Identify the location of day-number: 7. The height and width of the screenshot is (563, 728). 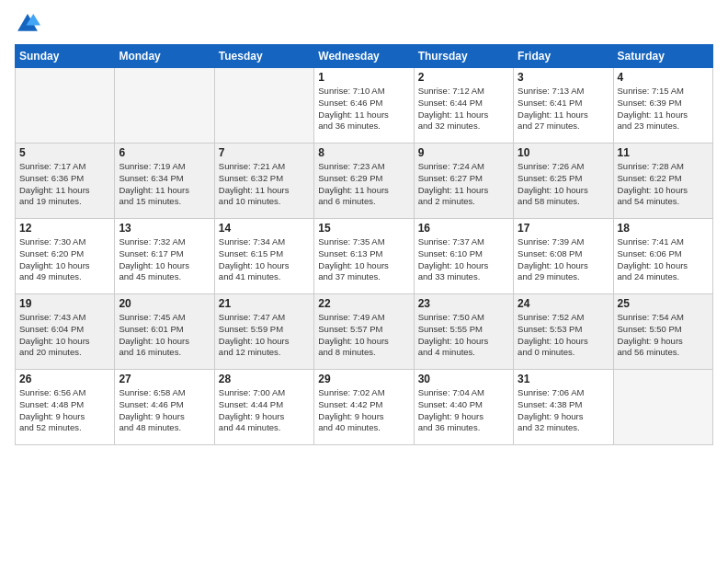
(265, 153).